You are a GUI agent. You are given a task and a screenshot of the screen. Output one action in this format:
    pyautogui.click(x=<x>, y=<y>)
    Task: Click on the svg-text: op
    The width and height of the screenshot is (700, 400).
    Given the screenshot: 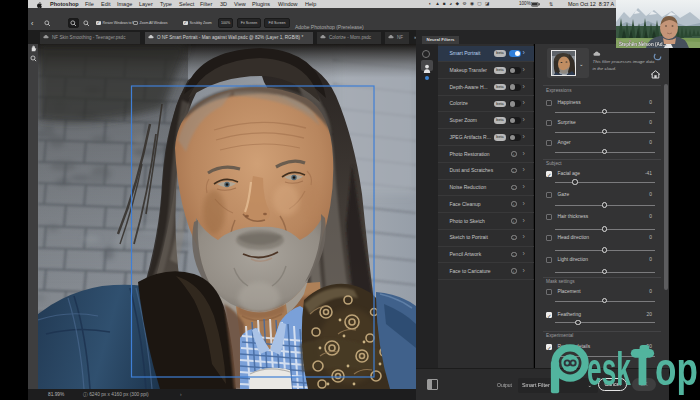 What is the action you would take?
    pyautogui.click(x=676, y=370)
    